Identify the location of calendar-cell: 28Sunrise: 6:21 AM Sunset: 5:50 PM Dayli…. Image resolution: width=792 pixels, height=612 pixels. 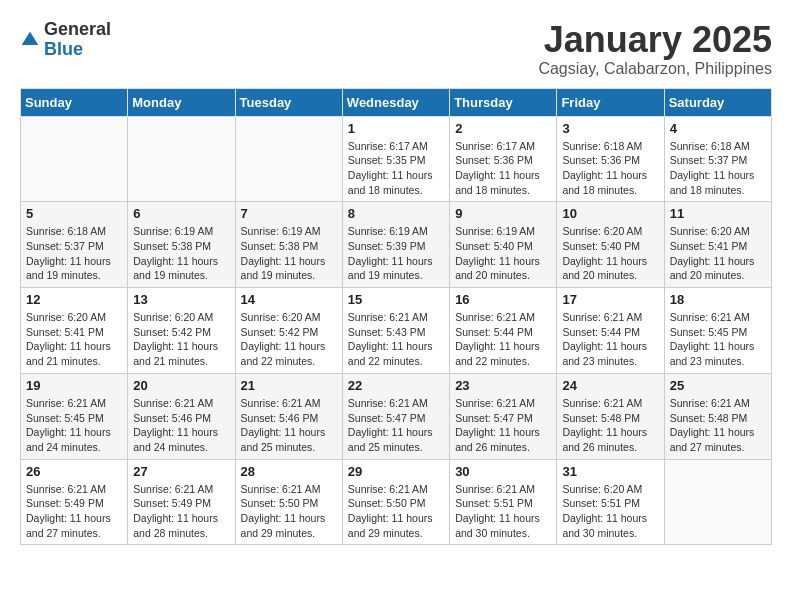
(288, 502).